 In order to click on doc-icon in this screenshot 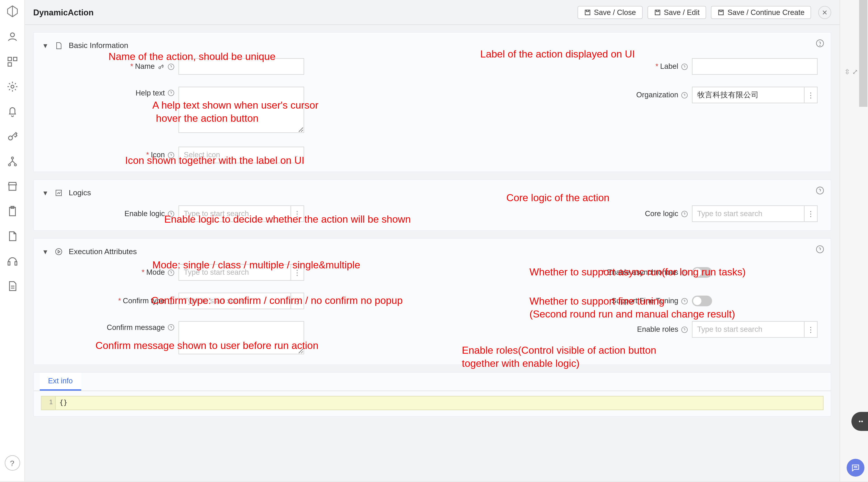, I will do `click(12, 286)`.